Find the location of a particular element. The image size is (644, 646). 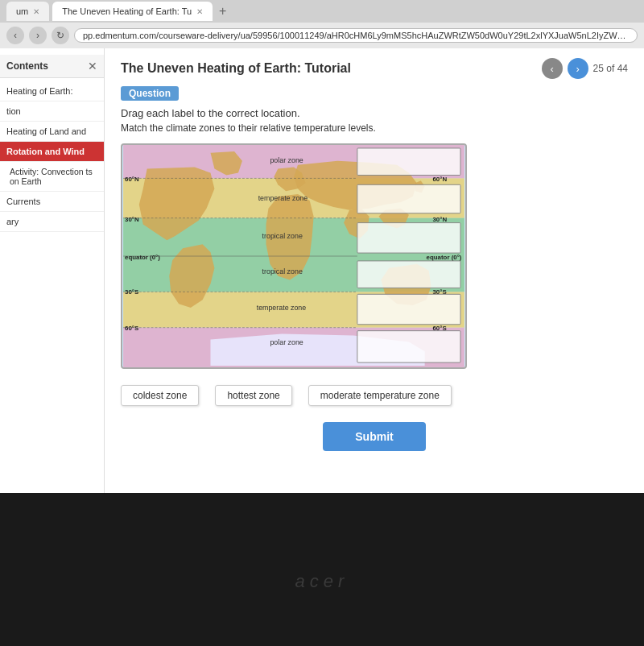

tab-close-icon: ✕ is located at coordinates (36, 11).